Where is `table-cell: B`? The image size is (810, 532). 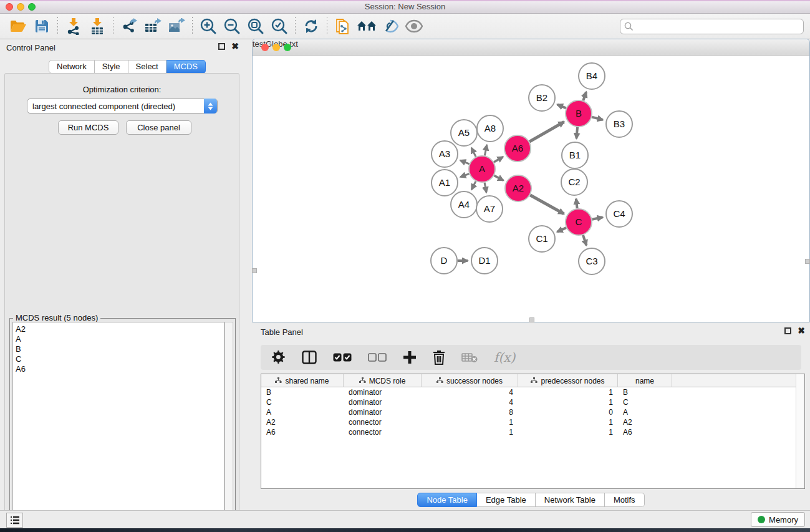 table-cell: B is located at coordinates (645, 392).